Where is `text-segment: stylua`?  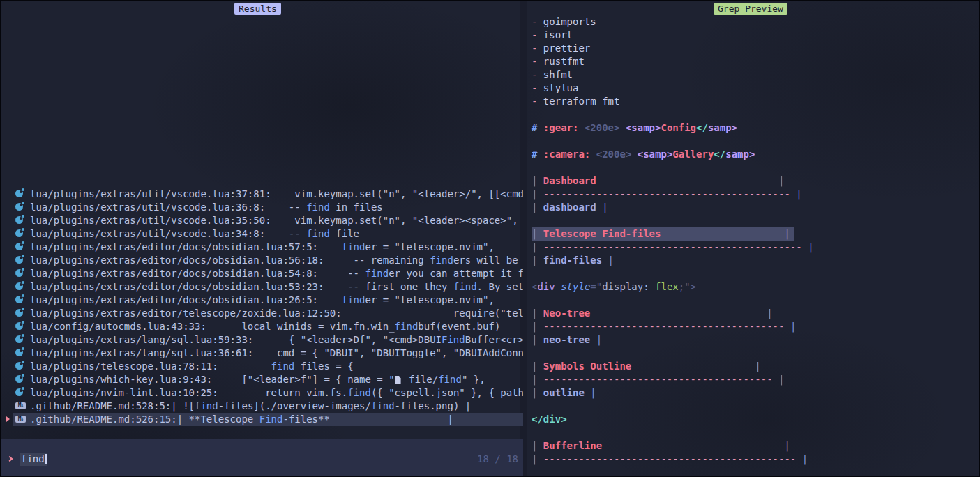 text-segment: stylua is located at coordinates (561, 88).